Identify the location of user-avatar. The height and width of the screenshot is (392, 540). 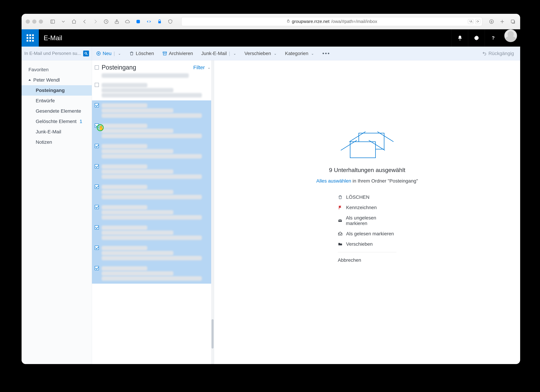
(511, 36).